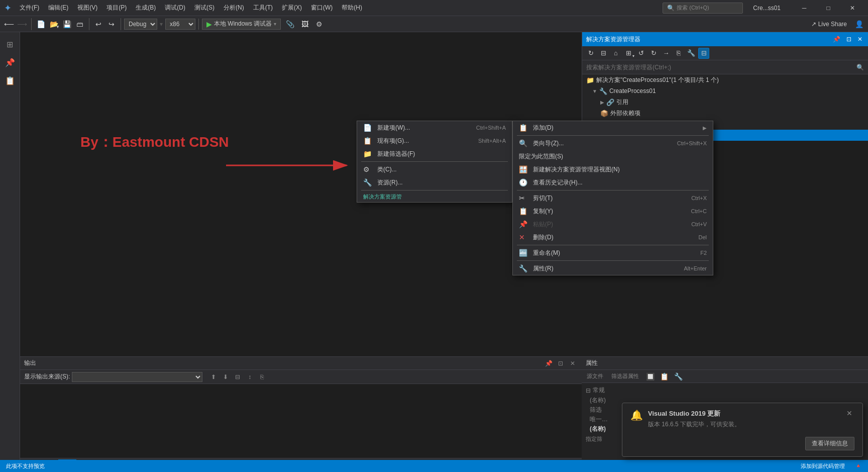 This screenshot has height=472, width=868. Describe the element at coordinates (860, 67) in the screenshot. I see `search-panel-icon: 🔍` at that location.